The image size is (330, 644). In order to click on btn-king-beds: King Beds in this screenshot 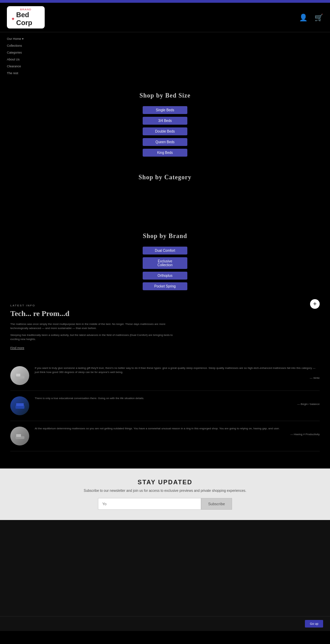, I will do `click(165, 152)`.